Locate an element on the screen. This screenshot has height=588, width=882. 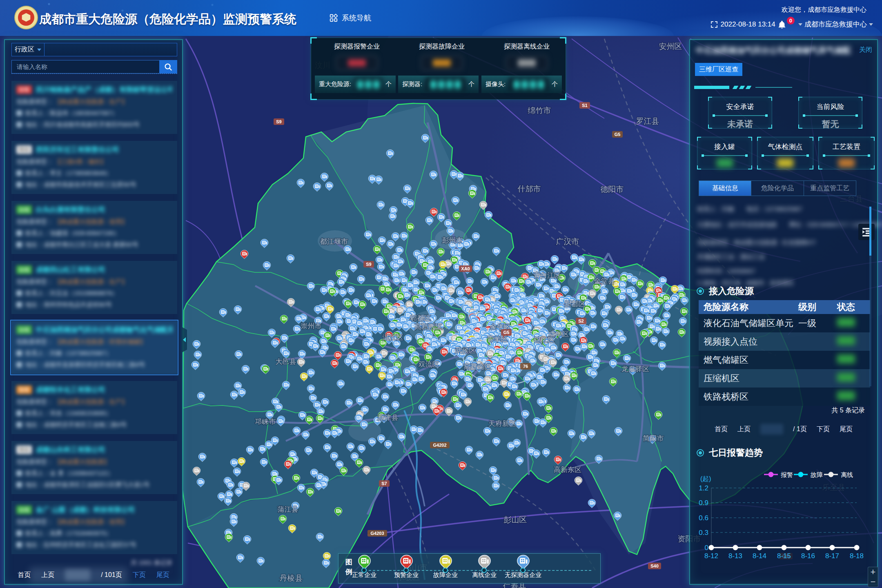
svg-text: 天府新区 is located at coordinates (502, 424).